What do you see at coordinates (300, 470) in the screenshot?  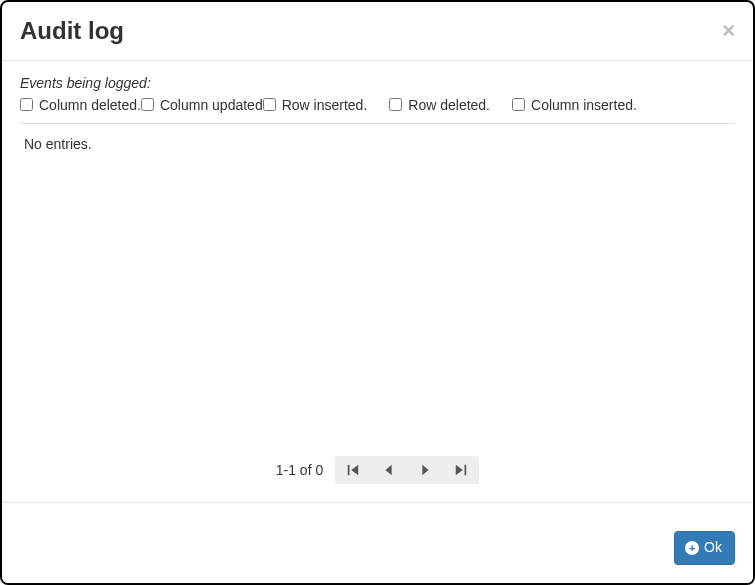 I see `pager-range-text: 1-1 of 0` at bounding box center [300, 470].